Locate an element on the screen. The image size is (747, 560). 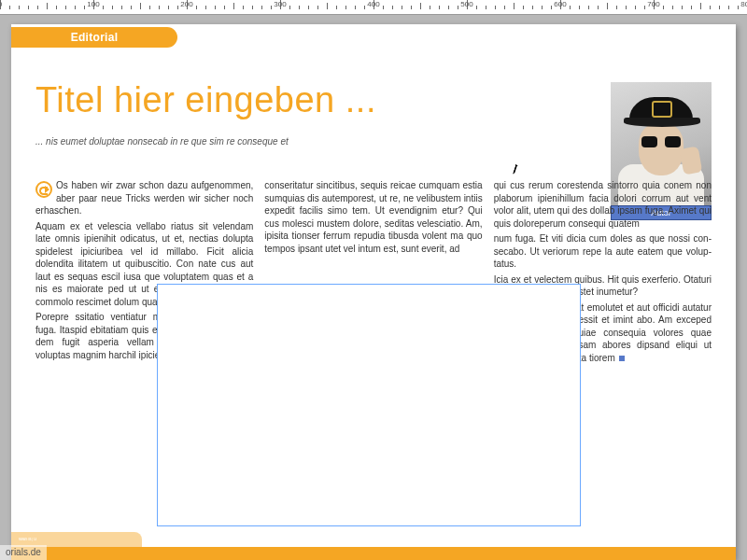
page-subtitle: ... nis eumet doluptae nonsecab in re qu… is located at coordinates (162, 142).